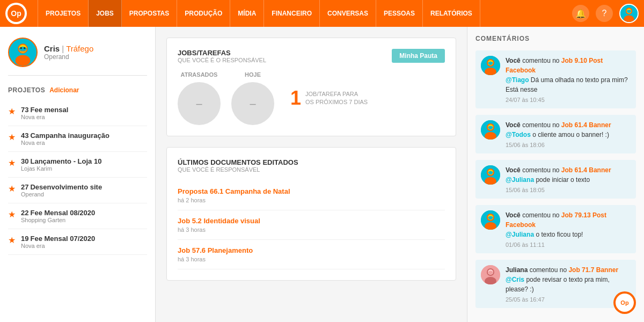 The image size is (644, 322). What do you see at coordinates (305, 13) in the screenshot?
I see `nav-items: PROJETOSJOBSPROPOSTASPRODUÇÃOMÍDIAFINANC…` at bounding box center [305, 13].